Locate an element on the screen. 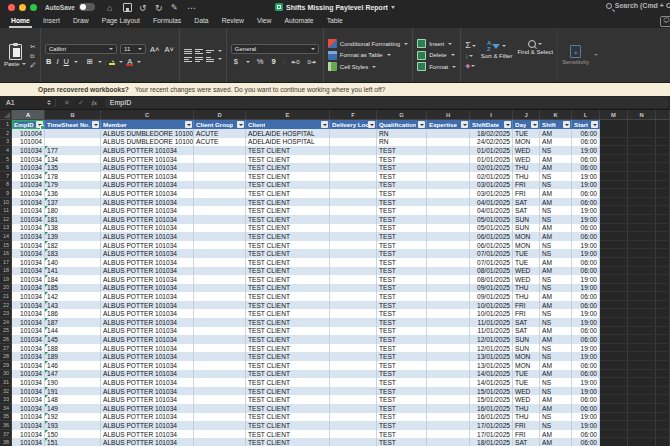  cell: 180 is located at coordinates (73, 210).